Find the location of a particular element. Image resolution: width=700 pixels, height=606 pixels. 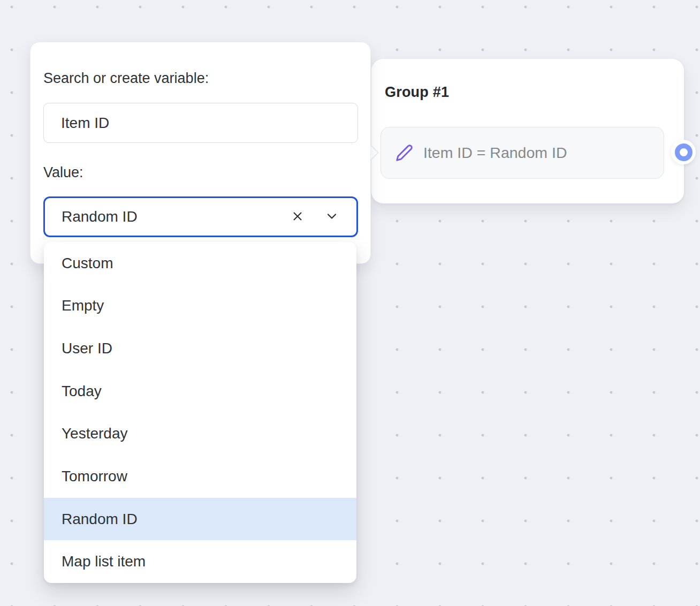

chevron-down-icon is located at coordinates (332, 217).